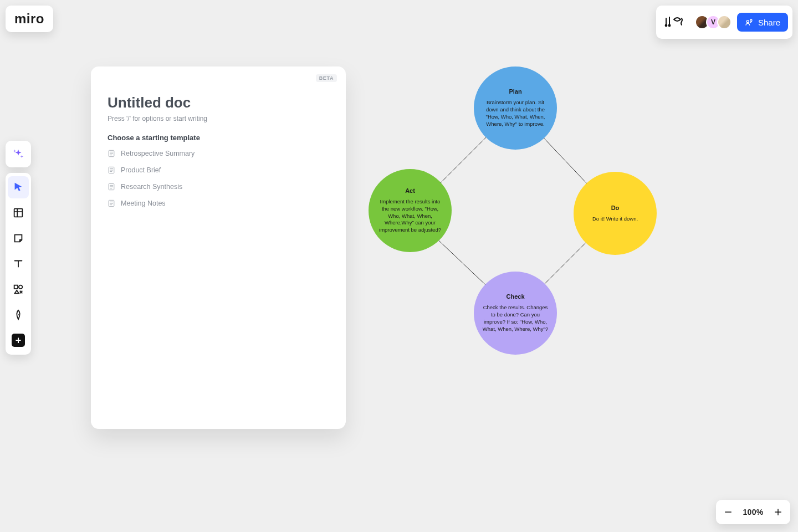 The image size is (798, 532). Describe the element at coordinates (18, 315) in the screenshot. I see `pen-tool` at that location.